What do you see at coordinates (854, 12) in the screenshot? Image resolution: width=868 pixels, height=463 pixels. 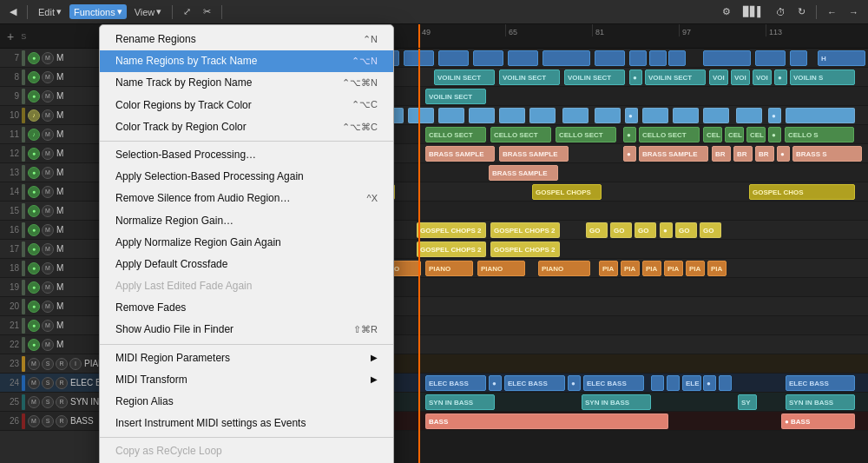 I see `arrow-right-btn: →` at bounding box center [854, 12].